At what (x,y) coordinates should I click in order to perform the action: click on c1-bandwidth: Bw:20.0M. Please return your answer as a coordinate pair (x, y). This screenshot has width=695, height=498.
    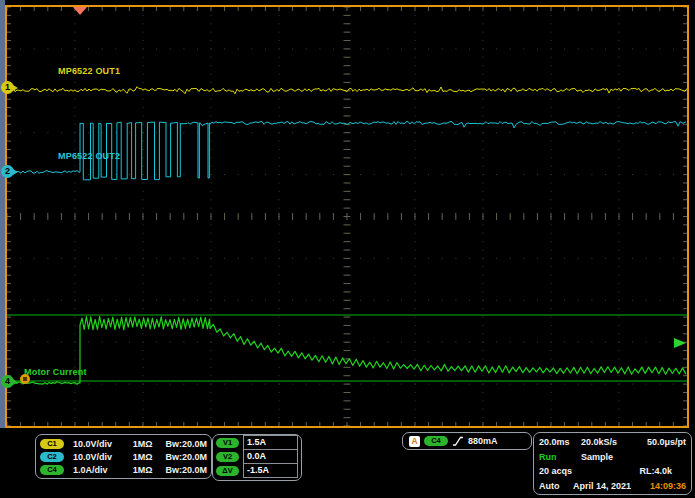
    Looking at the image, I should click on (186, 444).